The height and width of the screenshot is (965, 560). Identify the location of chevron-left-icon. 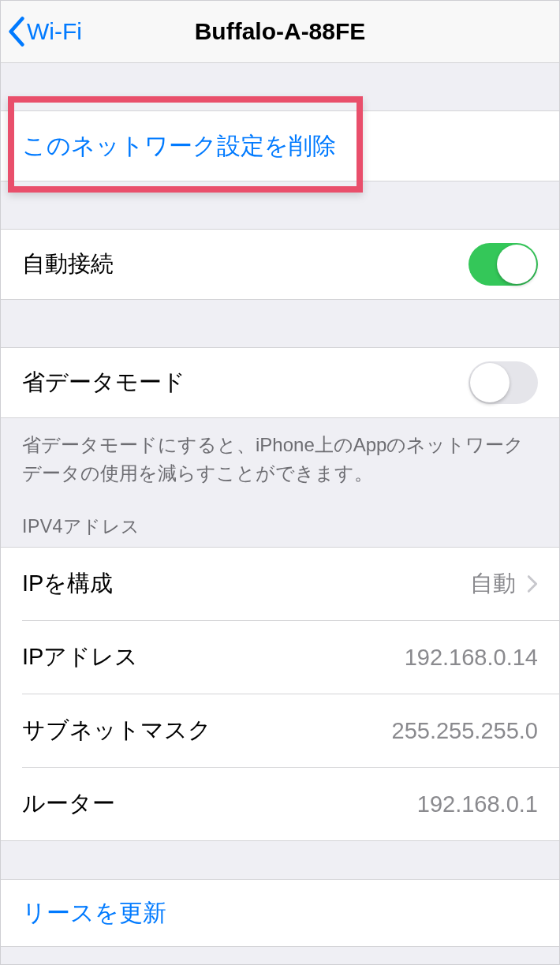
(17, 32).